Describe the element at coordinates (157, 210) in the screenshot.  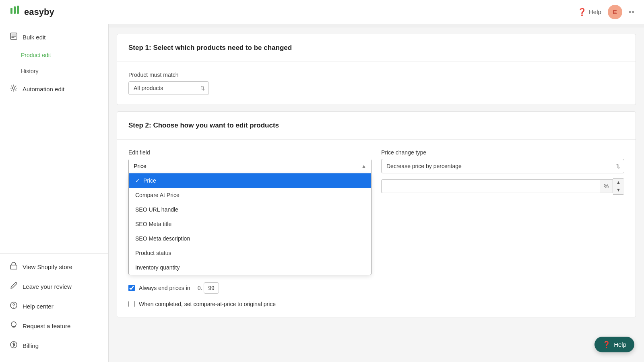
I see `dropdown-option-label: SEO URL handle` at that location.